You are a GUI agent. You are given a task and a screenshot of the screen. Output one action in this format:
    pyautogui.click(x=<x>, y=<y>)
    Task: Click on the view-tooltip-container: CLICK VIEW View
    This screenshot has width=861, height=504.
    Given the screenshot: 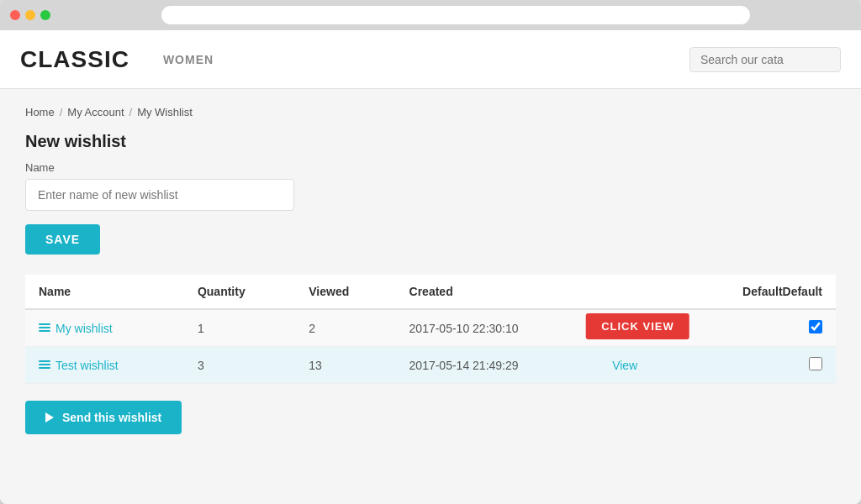 What is the action you would take?
    pyautogui.click(x=637, y=328)
    